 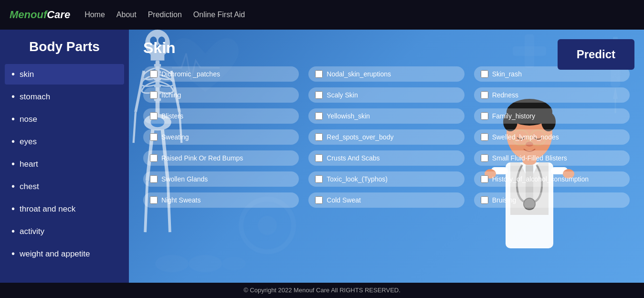 What do you see at coordinates (386, 158) in the screenshot?
I see `symptom-item-s14: Crusts And Scabs` at bounding box center [386, 158].